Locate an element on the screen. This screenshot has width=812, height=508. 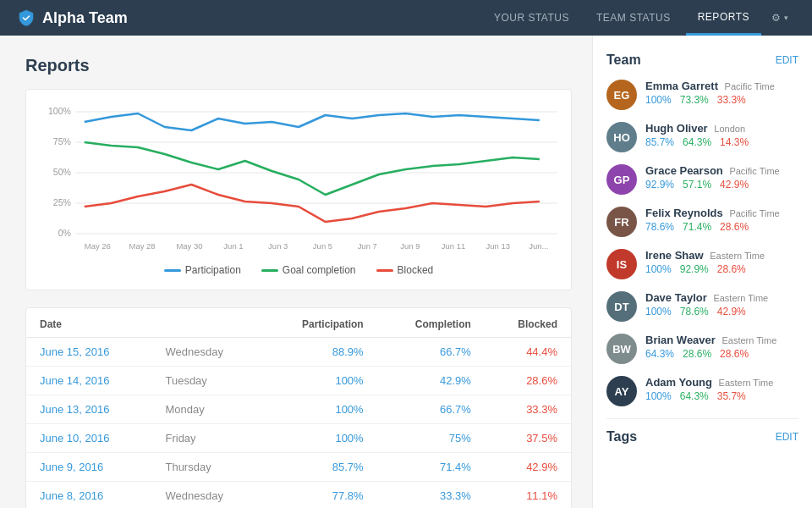
member-name: Irene Shaw is located at coordinates (675, 256).